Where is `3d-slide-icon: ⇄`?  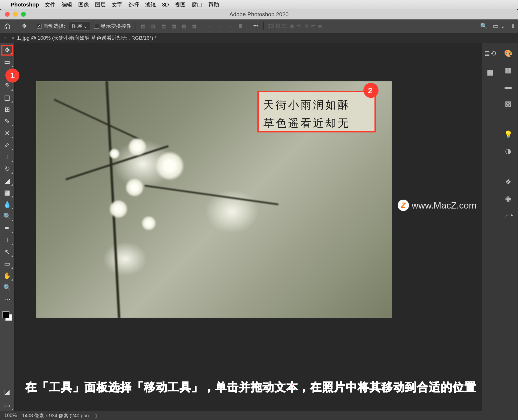 3d-slide-icon: ⇄ is located at coordinates (313, 26).